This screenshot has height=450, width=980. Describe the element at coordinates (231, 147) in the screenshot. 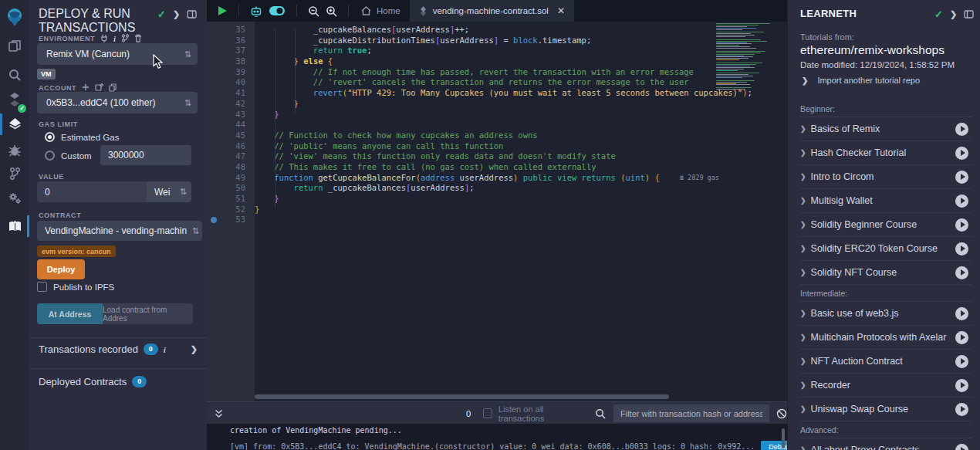

I see `line-number: 46` at that location.